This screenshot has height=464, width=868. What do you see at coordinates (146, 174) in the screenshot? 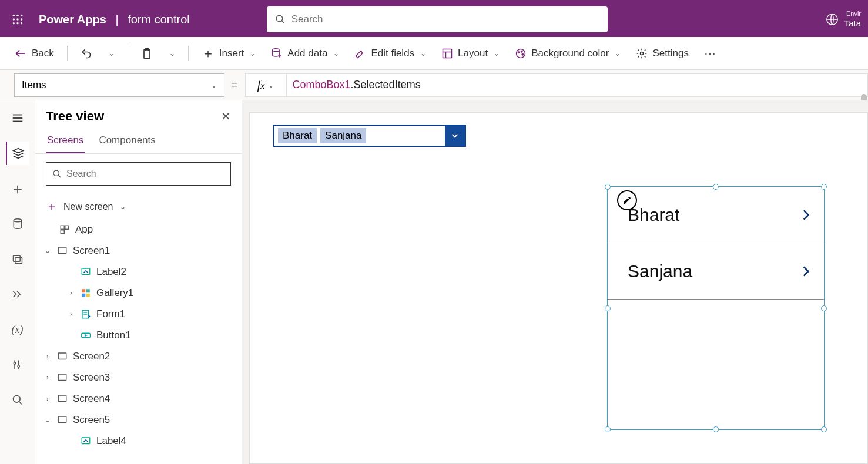
I see `tree-search-input` at bounding box center [146, 174].